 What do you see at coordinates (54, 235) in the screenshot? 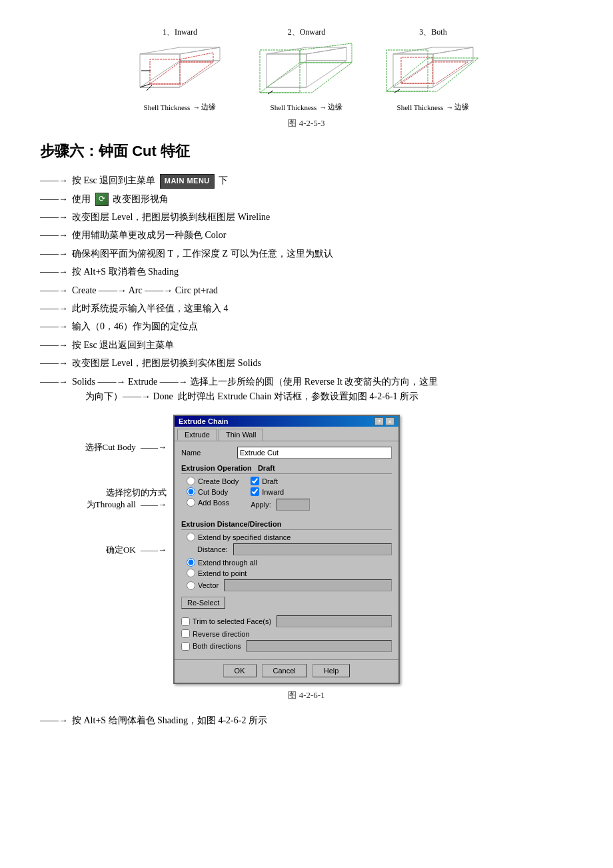
I see `arrow-4: ——→` at bounding box center [54, 235].